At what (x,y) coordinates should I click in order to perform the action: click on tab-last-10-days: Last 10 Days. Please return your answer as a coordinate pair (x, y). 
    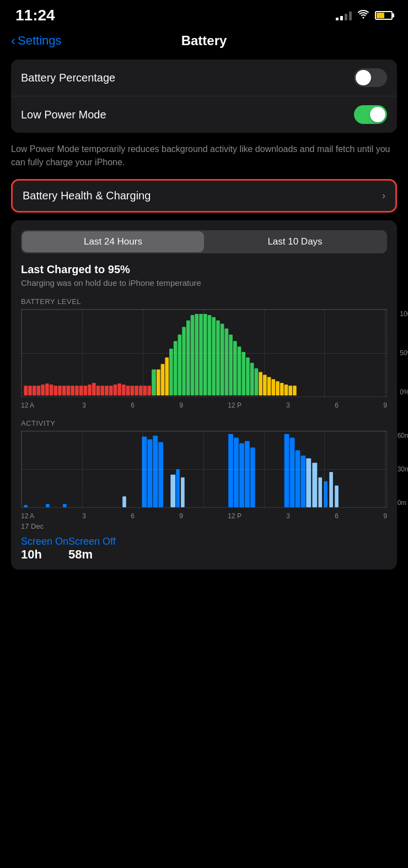
    Looking at the image, I should click on (295, 242).